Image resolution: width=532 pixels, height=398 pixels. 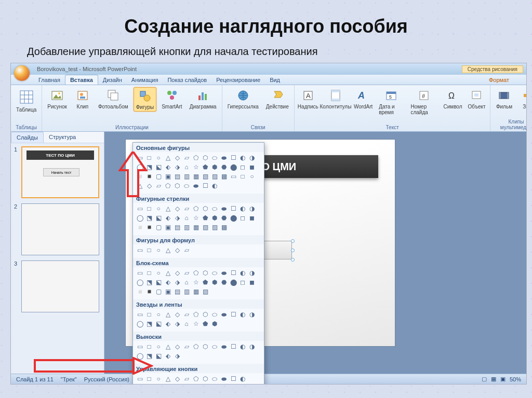 I want to click on shape-option: ▤, so click(x=177, y=227).